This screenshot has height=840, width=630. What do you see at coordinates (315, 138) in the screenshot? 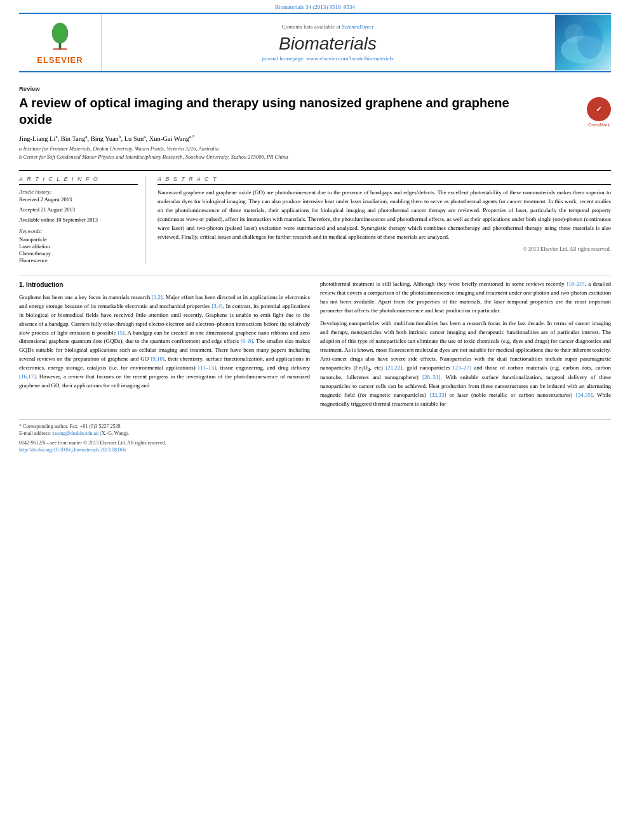
I see `authors-line: Jing-Liang Lia, Bin Tanga, Bing Yuanb, L…` at bounding box center [315, 138].